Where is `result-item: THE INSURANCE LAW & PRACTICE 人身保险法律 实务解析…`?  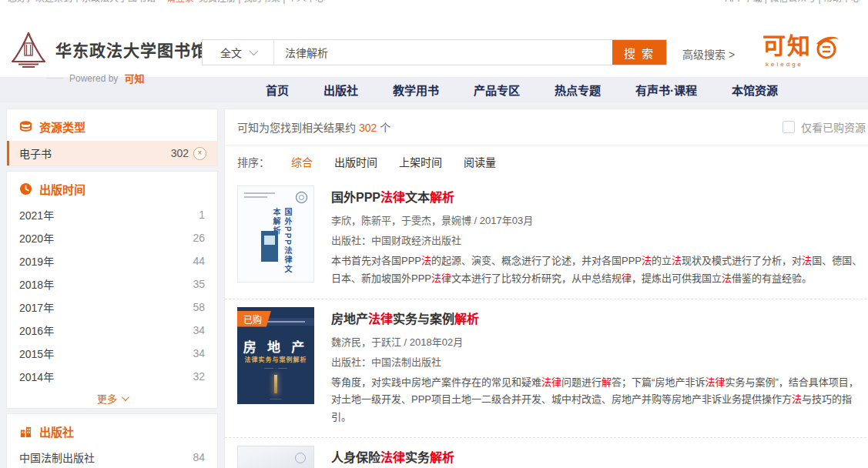 result-item: THE INSURANCE LAW & PRACTICE 人身保险法律 实务解析… is located at coordinates (547, 453).